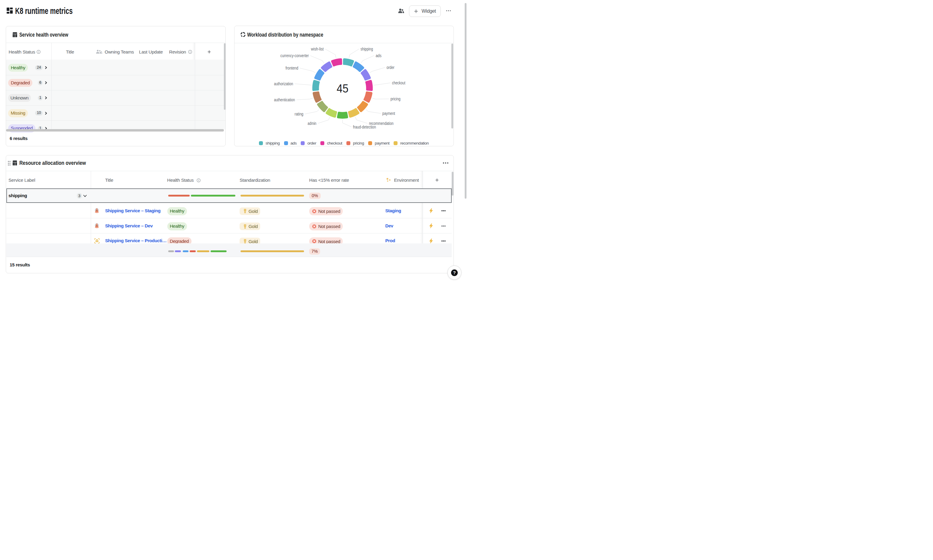 Image resolution: width=933 pixels, height=560 pixels. I want to click on svg-text: pricing, so click(396, 99).